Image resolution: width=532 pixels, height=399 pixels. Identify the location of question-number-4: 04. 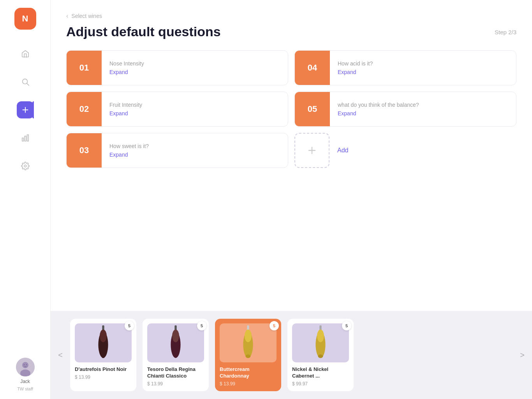
(312, 68).